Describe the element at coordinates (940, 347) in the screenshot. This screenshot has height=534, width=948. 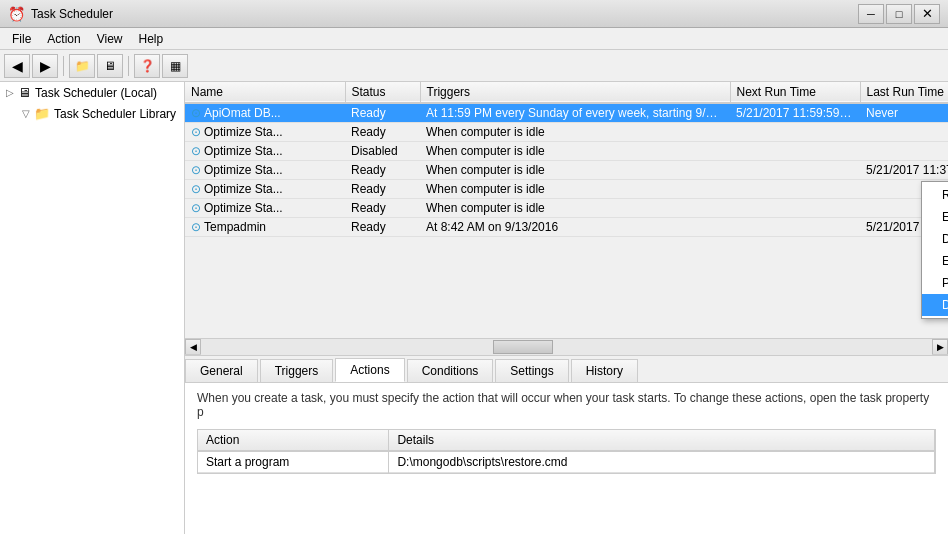
I see `scroll-right-button: ▶` at that location.